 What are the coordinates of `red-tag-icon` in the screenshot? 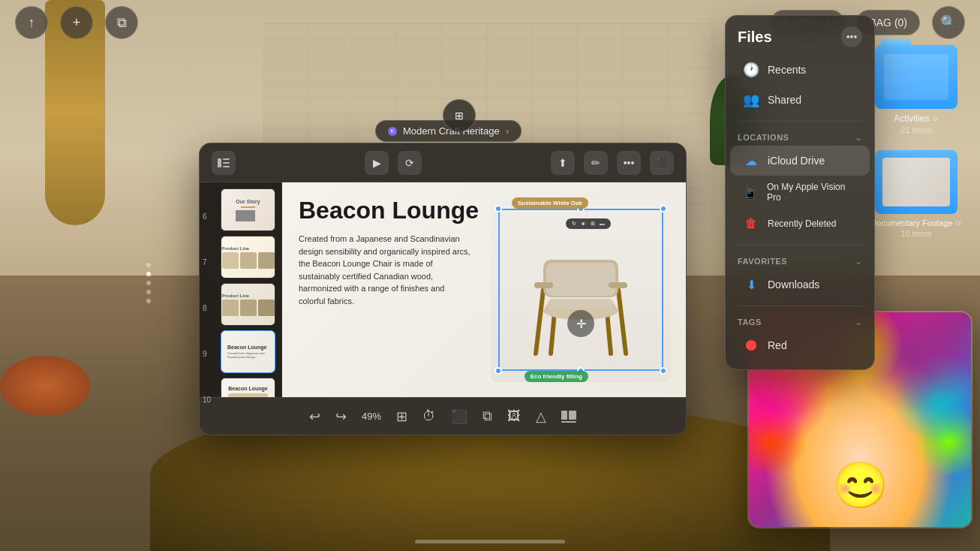 It's located at (751, 345).